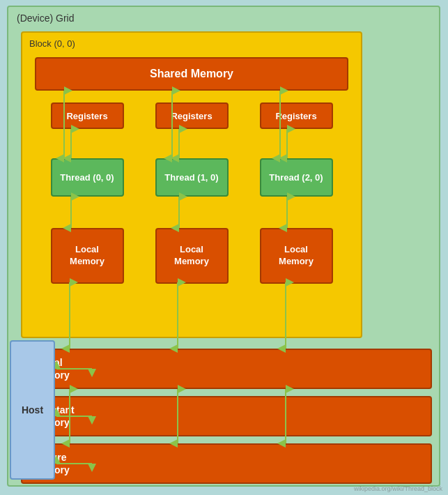 The width and height of the screenshot is (448, 495). Describe the element at coordinates (297, 116) in the screenshot. I see `register-box-2: Registers` at that location.